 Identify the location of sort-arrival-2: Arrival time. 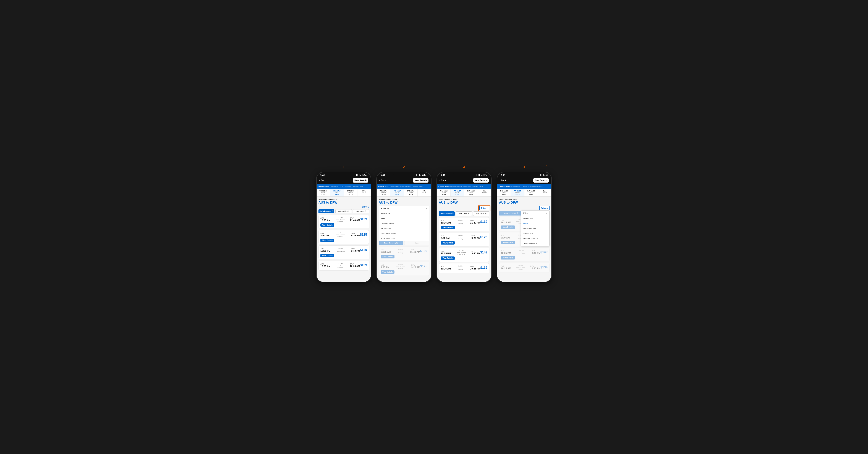
(404, 229).